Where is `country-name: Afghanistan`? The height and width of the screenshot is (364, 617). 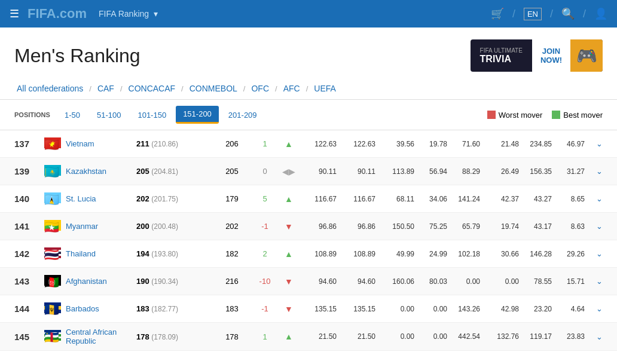 country-name: Afghanistan is located at coordinates (101, 281).